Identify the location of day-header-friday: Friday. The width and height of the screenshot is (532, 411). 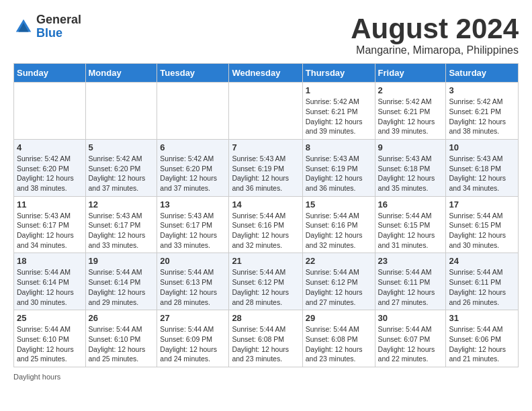
(410, 73).